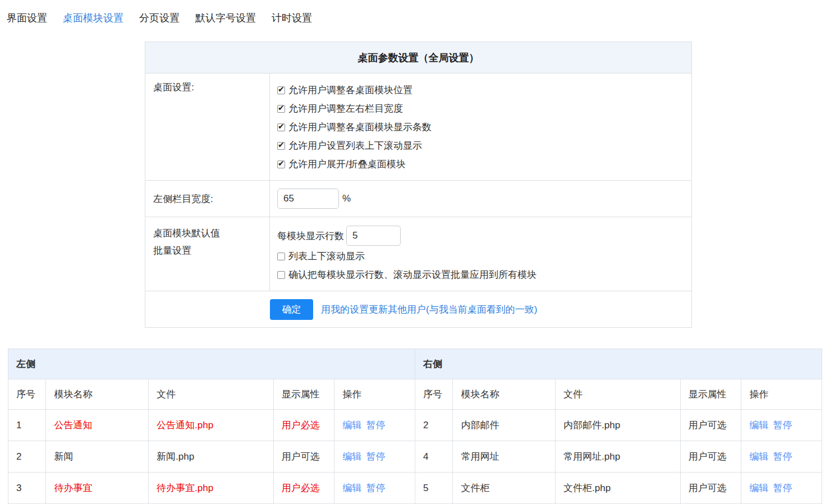  I want to click on option-label: 允许用户设置列表上下滚动显示, so click(355, 146).